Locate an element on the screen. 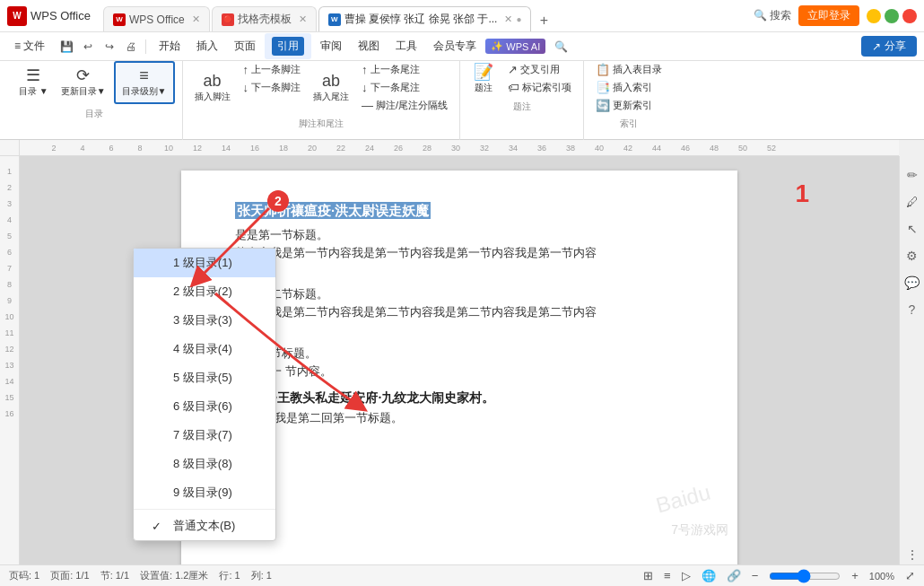  cross-ref-label: 交叉引用 is located at coordinates (540, 70).